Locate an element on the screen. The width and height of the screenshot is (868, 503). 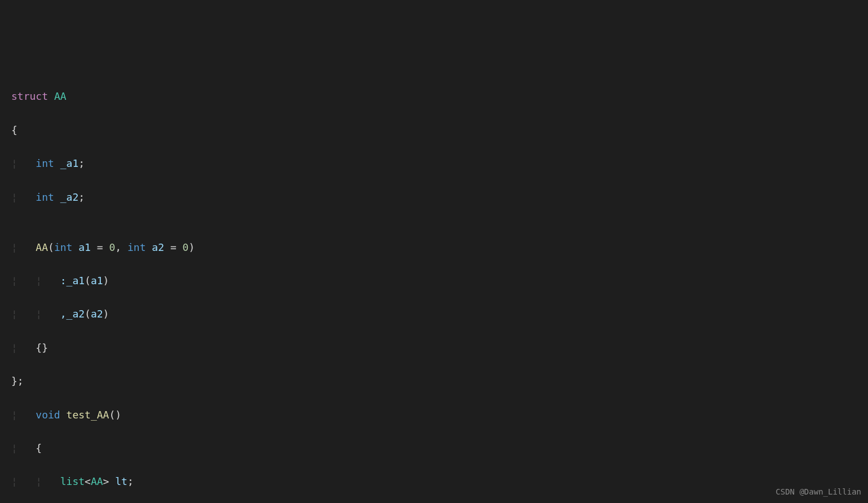
code-line: ¦ void test_AA() is located at coordinates (434, 415).